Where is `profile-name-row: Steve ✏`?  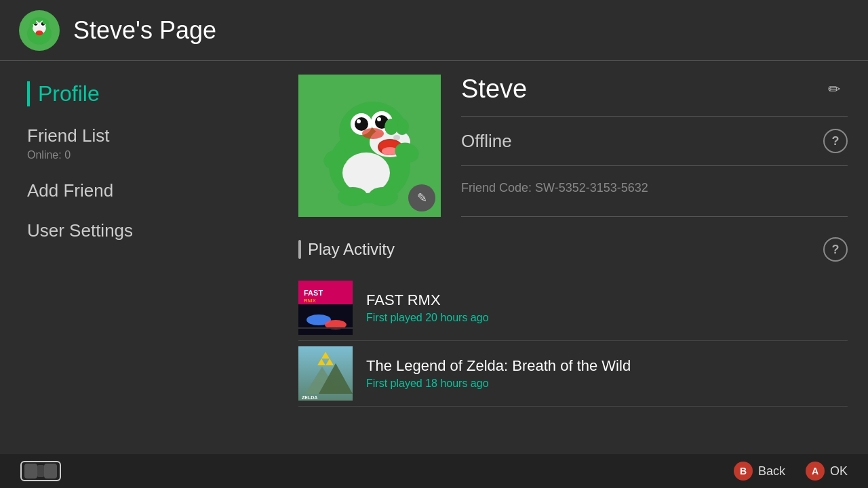
profile-name-row: Steve ✏ is located at coordinates (654, 96).